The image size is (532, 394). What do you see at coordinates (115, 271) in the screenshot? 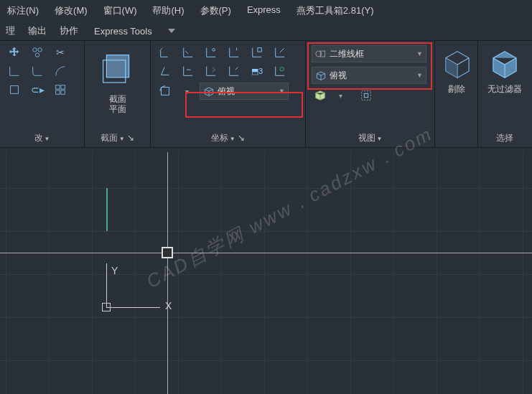
I see `ucs-y-label: Y` at bounding box center [115, 271].